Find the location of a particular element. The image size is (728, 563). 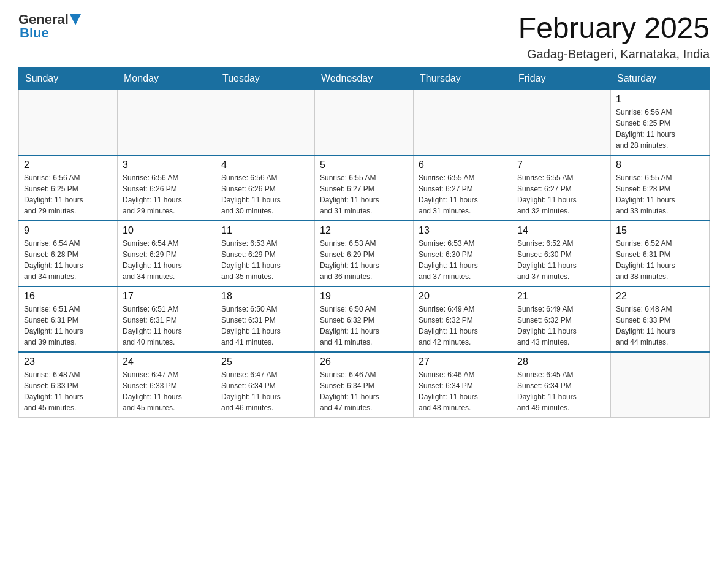

calendar-cell: 11Sunrise: 6:53 AM Sunset: 6:29 PM Dayli… is located at coordinates (266, 254).